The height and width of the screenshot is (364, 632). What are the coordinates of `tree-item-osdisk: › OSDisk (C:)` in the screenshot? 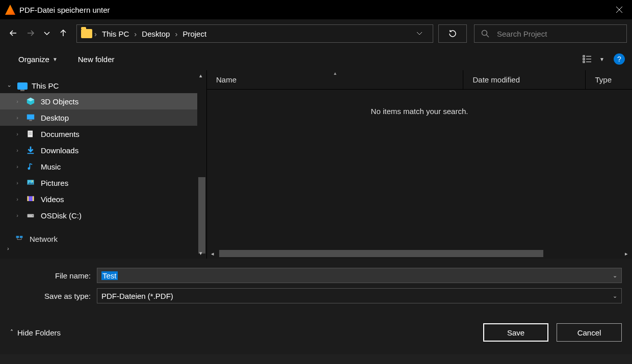 It's located at (103, 215).